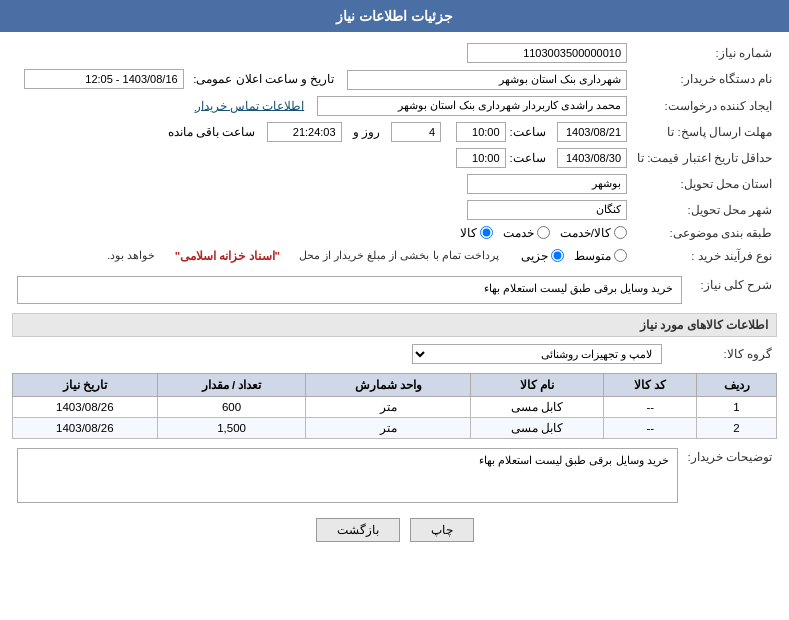 The width and height of the screenshot is (789, 620). Describe the element at coordinates (394, 16) in the screenshot. I see `page-title: جزئیات اطلاعات نیاز` at that location.